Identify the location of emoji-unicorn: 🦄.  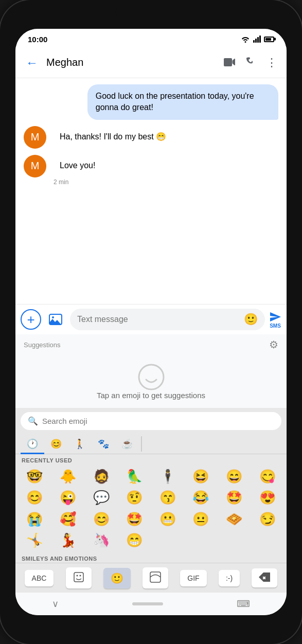
(101, 540).